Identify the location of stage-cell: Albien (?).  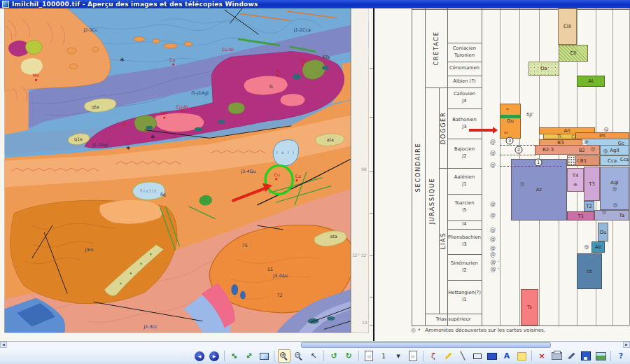
(465, 81).